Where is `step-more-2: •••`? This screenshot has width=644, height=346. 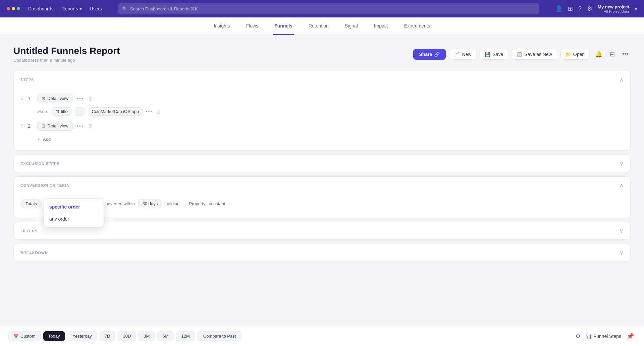 step-more-2: ••• is located at coordinates (80, 126).